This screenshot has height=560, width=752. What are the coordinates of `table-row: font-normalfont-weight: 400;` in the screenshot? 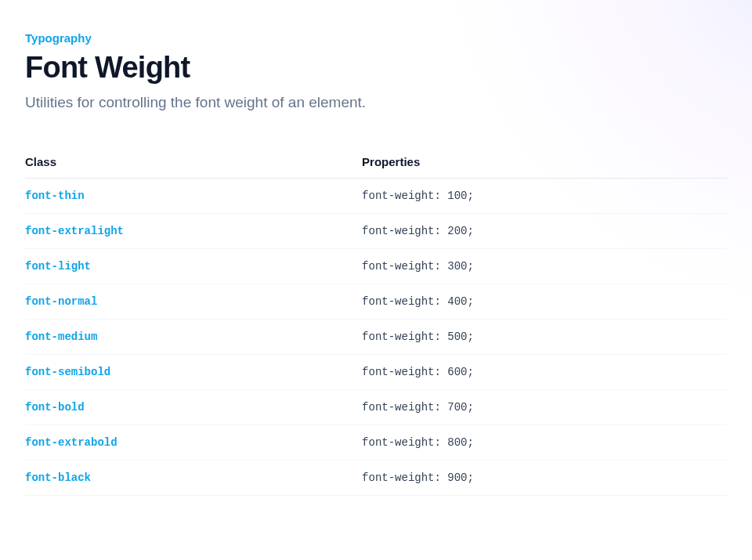 It's located at (376, 302).